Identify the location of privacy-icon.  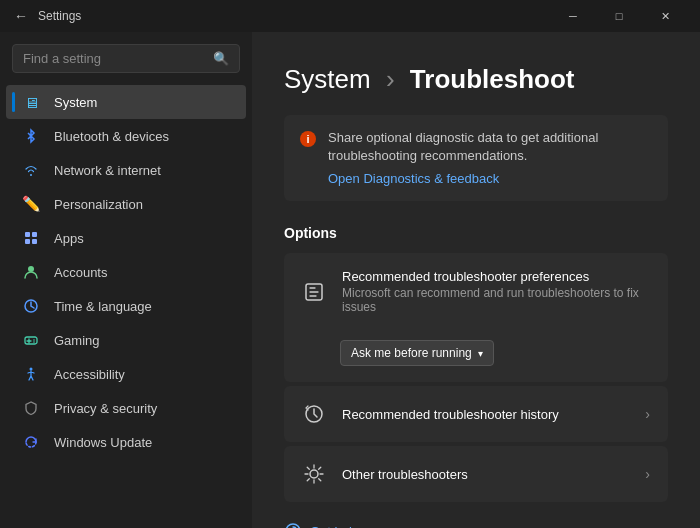
(31, 408).